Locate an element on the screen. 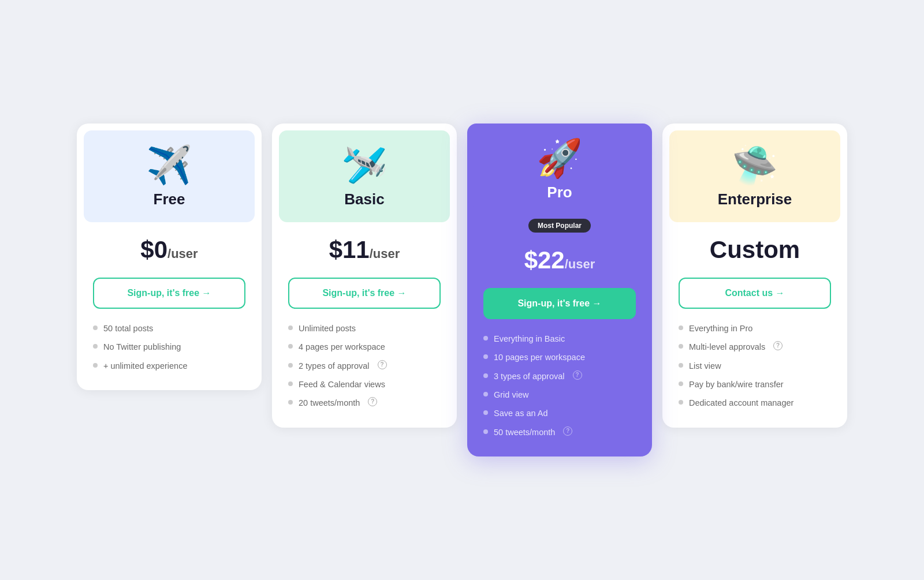 Image resolution: width=924 pixels, height=580 pixels. feature-list-basic: Unlimited posts4 pages per workspace2 ty… is located at coordinates (364, 366).